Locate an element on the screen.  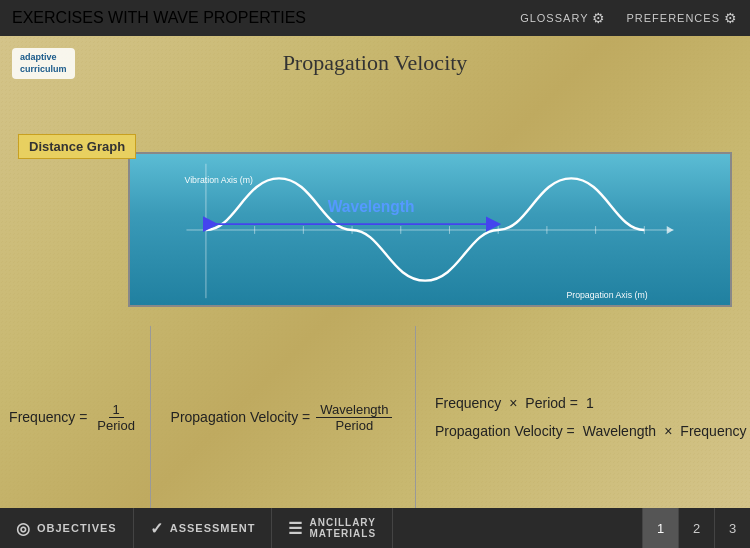
formula3-line1: Frequency × Period = 1 is located at coordinates (514, 403).